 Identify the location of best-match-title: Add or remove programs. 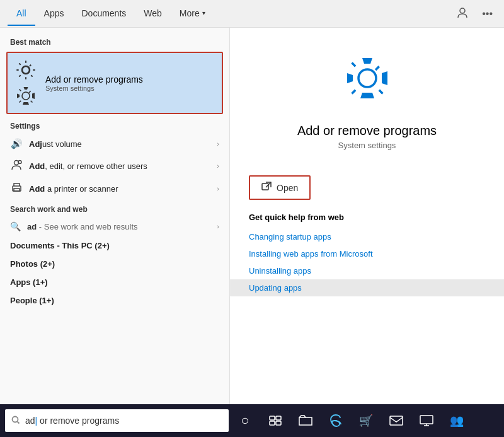
(94, 79).